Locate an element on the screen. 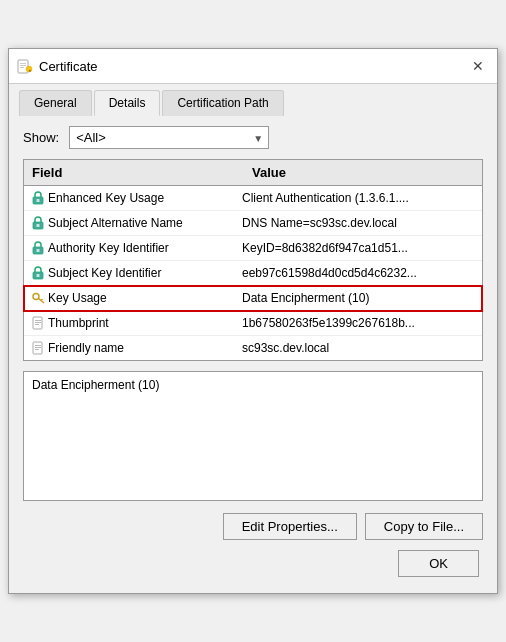 Image resolution: width=506 pixels, height=642 pixels. tab-certification-path: Certification Path is located at coordinates (222, 103).